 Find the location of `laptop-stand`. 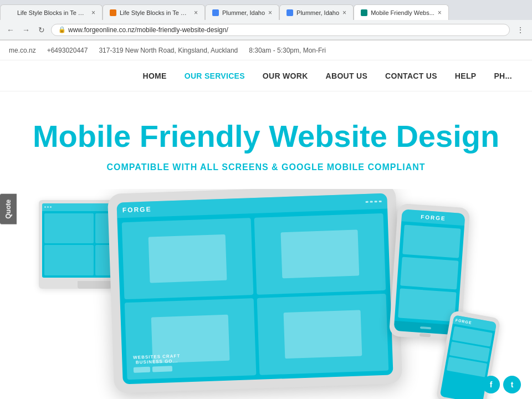

laptop-stand is located at coordinates (94, 285).